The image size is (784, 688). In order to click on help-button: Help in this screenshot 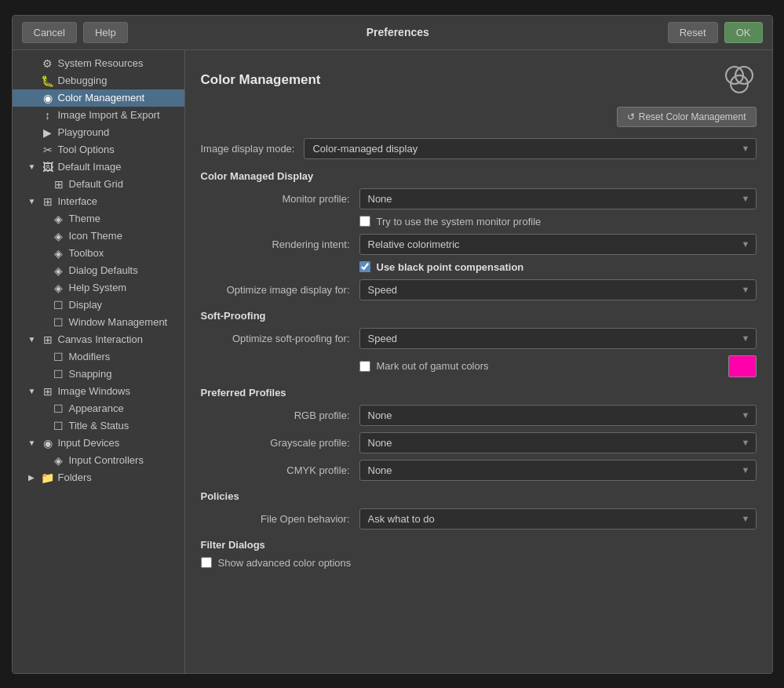, I will do `click(105, 33)`.